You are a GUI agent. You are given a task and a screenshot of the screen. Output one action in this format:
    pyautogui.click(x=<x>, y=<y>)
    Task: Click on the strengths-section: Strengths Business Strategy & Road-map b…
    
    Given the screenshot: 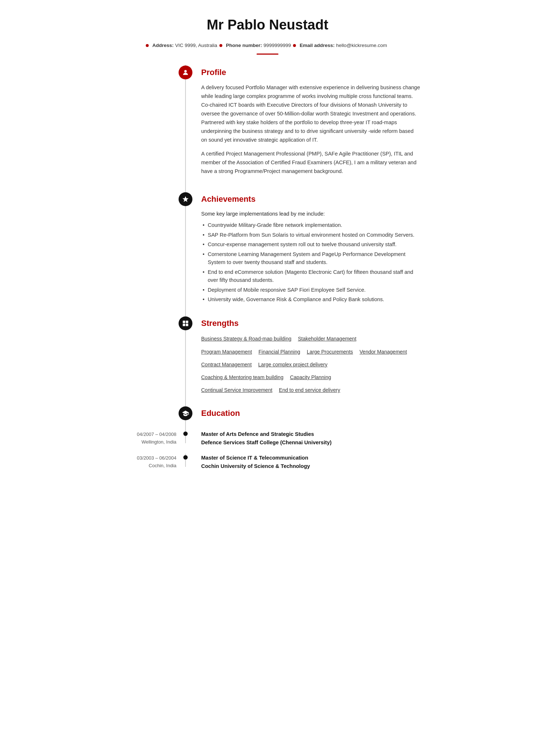 What is the action you would take?
    pyautogui.click(x=268, y=355)
    